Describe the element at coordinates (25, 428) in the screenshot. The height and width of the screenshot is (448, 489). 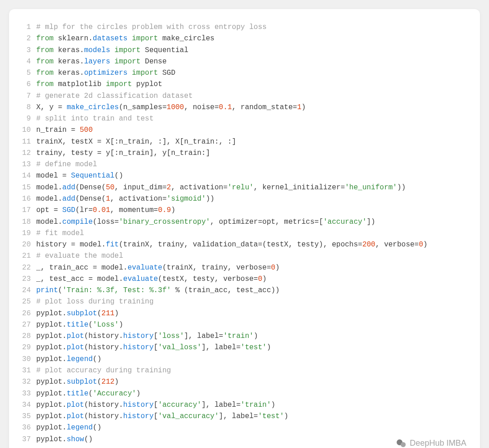
I see `line-number: 36` at that location.